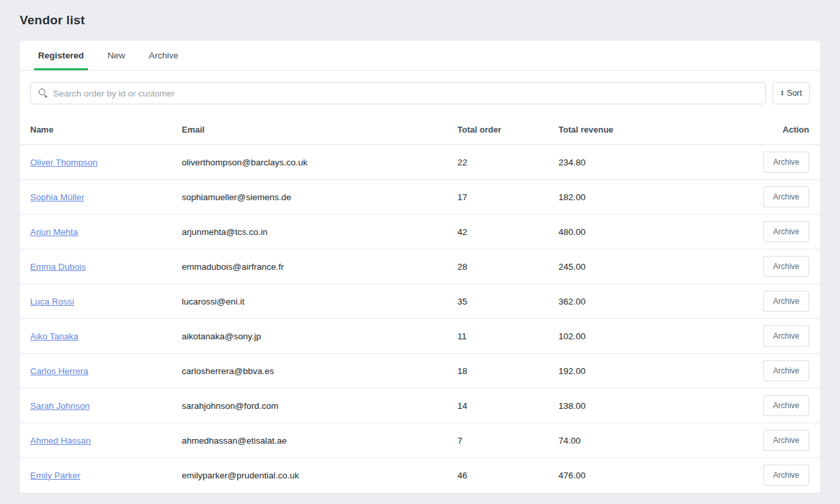 The height and width of the screenshot is (504, 840). What do you see at coordinates (398, 93) in the screenshot?
I see `search-input` at bounding box center [398, 93].